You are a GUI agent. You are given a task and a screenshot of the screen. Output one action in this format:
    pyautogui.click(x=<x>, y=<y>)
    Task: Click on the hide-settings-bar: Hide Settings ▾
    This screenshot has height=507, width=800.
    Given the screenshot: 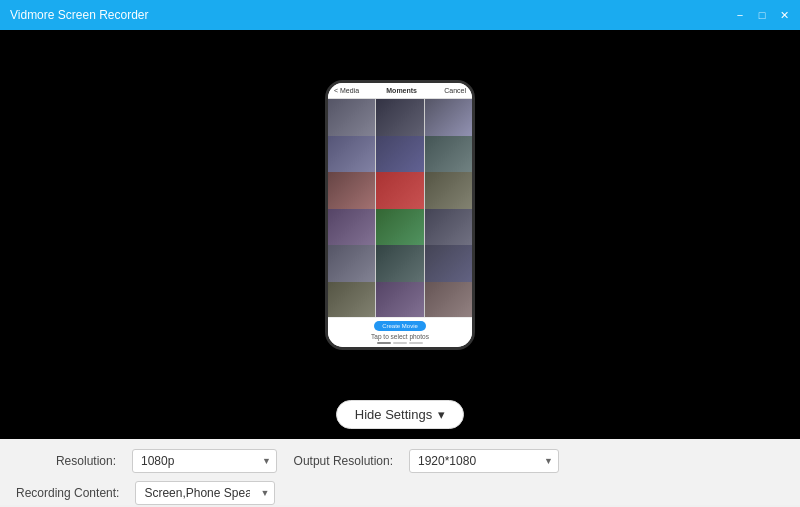 What is the action you would take?
    pyautogui.click(x=400, y=420)
    